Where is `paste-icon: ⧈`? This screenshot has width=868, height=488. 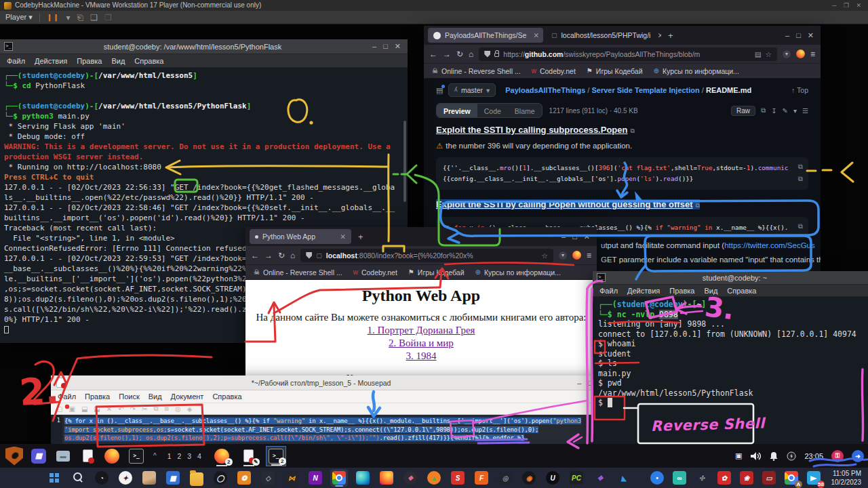
paste-icon: ⧈ is located at coordinates (167, 409).